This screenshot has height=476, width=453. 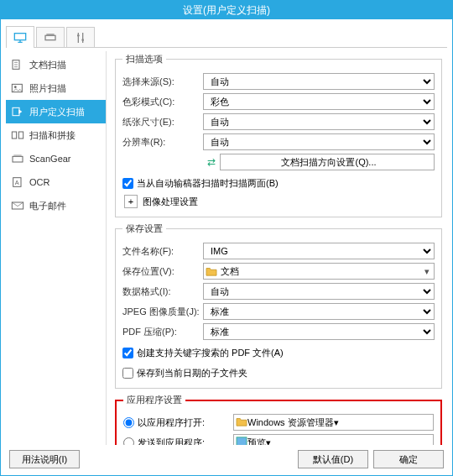 What do you see at coordinates (319, 102) in the screenshot?
I see `color-select: 彩色` at bounding box center [319, 102].